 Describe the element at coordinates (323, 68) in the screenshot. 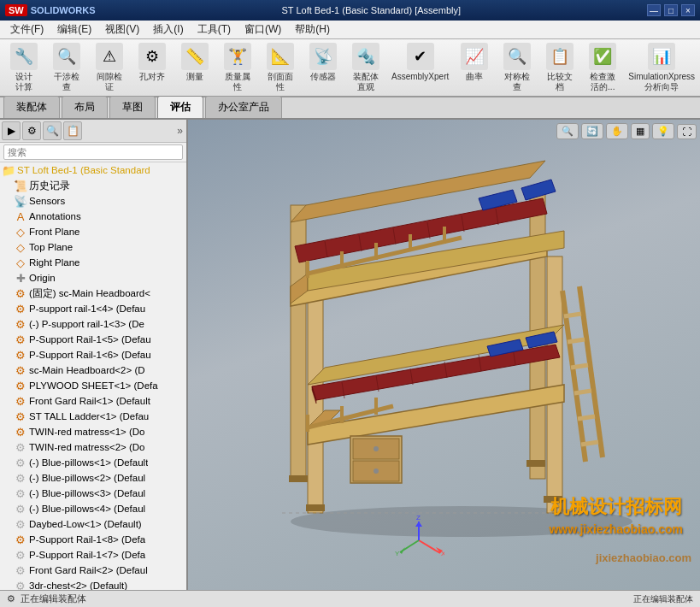

I see `toolbar-btn-7: 📡传感器` at that location.